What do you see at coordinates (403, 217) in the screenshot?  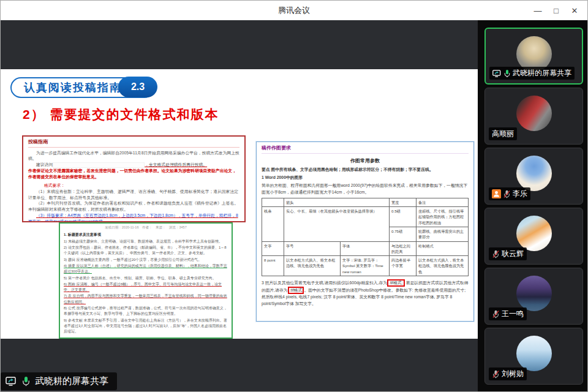 I see `table-cell: 0.5磅` at bounding box center [403, 217].